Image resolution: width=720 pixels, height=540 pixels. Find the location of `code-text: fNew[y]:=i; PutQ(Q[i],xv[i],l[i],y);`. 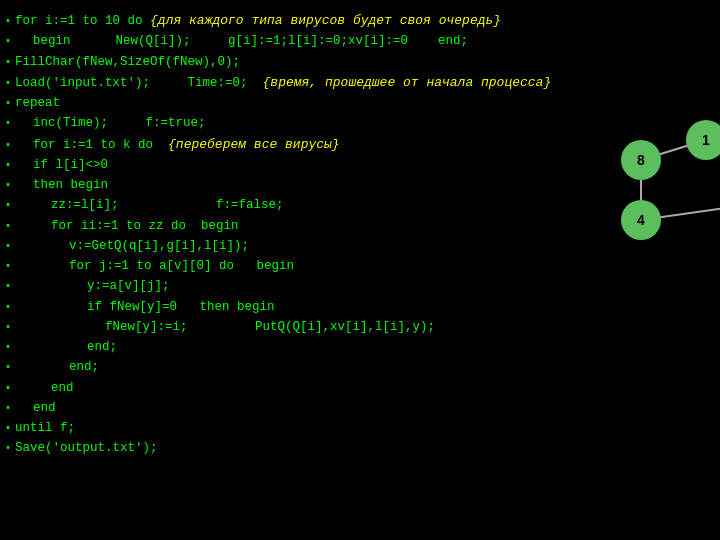

code-text: fNew[y]:=i; PutQ(Q[i],xv[i],l[i],y); is located at coordinates (270, 327).